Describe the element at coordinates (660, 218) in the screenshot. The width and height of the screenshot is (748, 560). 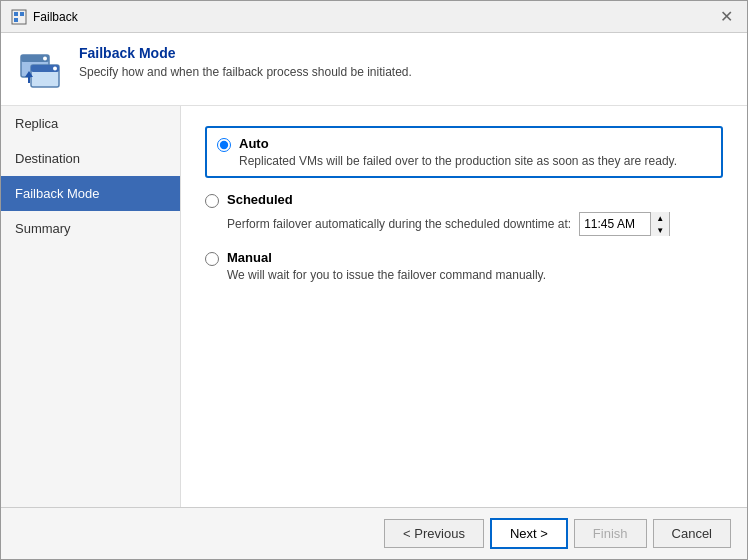
I see `time-up-button: ▲` at that location.